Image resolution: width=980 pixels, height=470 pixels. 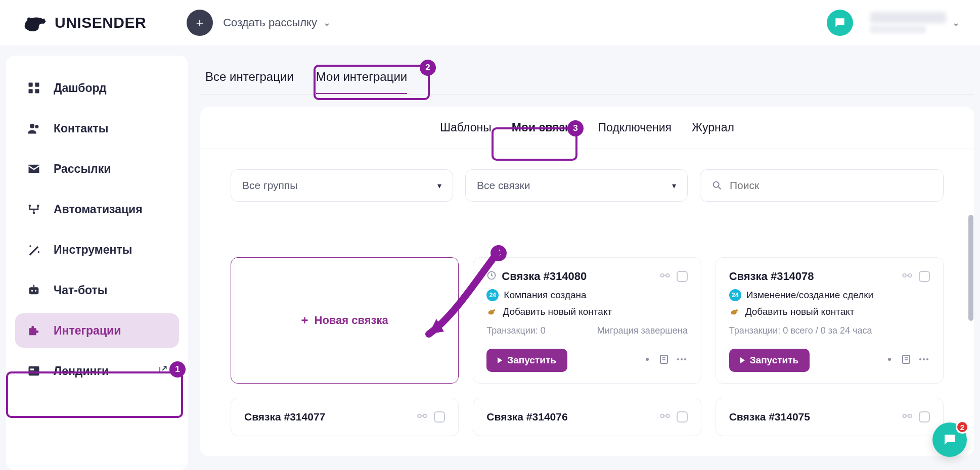 I want to click on create-plus-button: +, so click(x=200, y=23).